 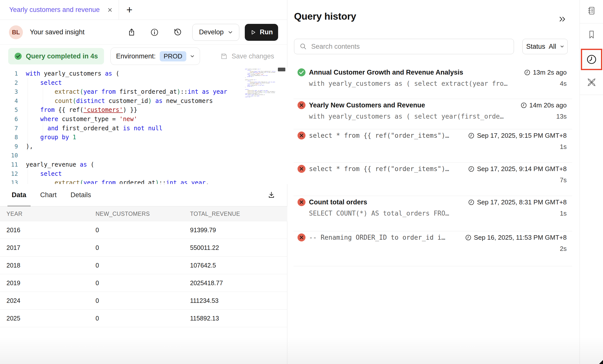 What do you see at coordinates (51, 137) in the screenshot?
I see `code-text: group by 1` at bounding box center [51, 137].